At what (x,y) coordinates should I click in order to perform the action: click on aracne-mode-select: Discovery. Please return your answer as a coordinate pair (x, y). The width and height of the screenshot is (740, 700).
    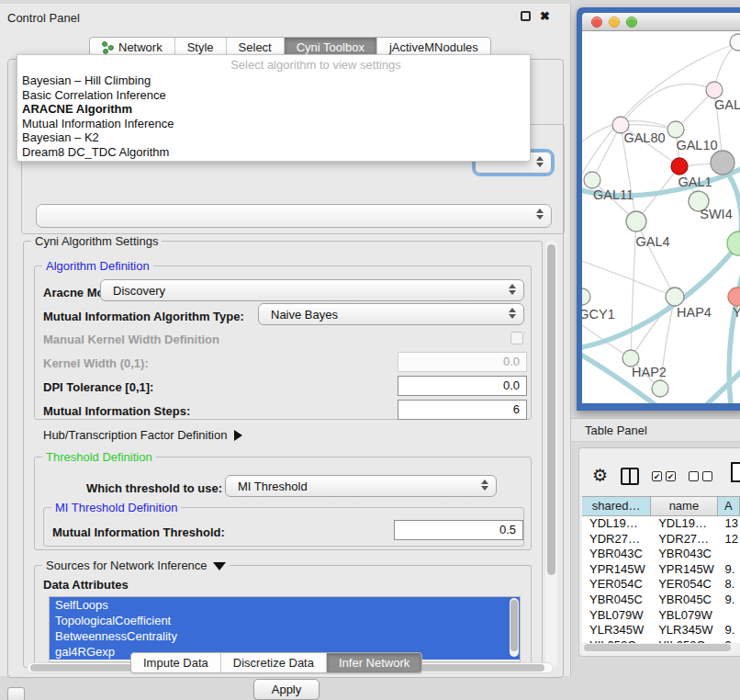
    Looking at the image, I should click on (312, 290).